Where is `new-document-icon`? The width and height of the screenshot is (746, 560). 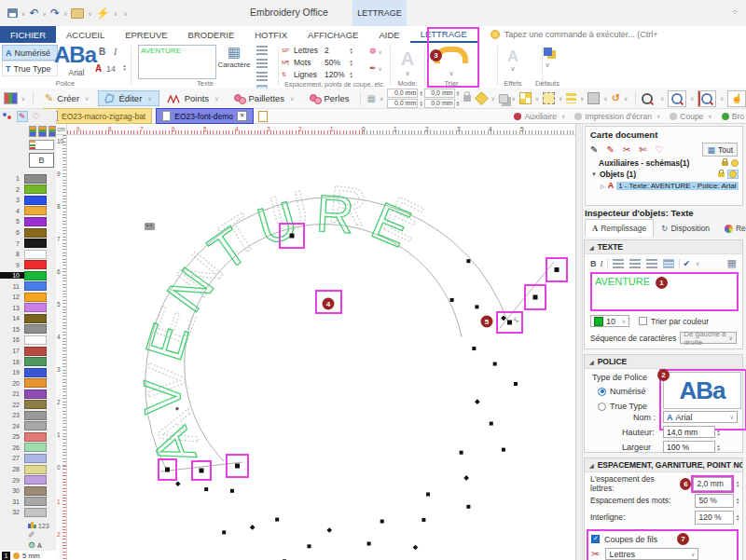
new-document-icon is located at coordinates (263, 116).